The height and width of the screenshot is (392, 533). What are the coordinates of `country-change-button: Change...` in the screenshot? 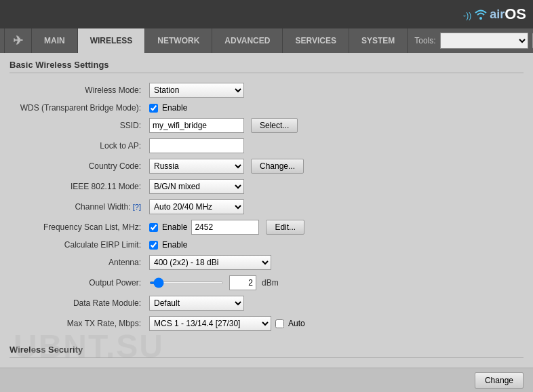 It's located at (277, 166).